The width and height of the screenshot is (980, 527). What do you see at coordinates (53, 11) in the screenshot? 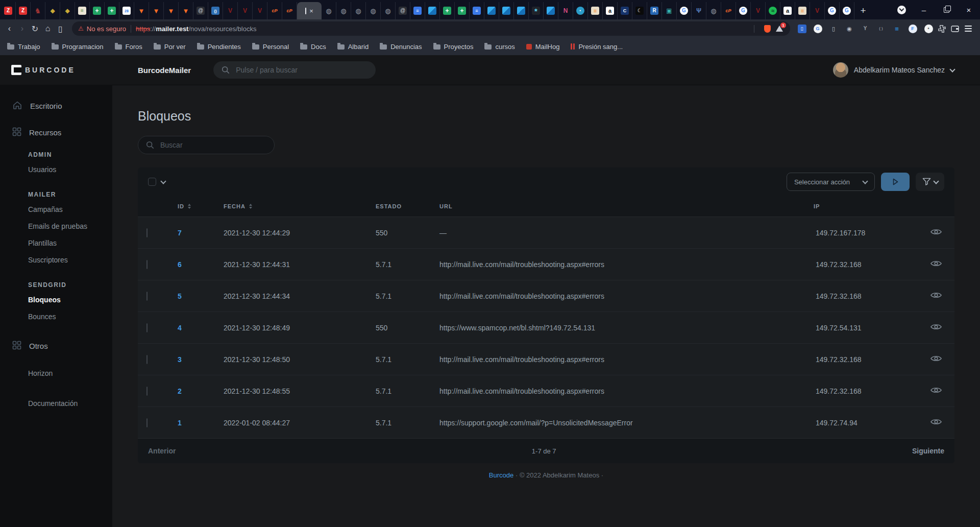
I see `diamond-tab: ◆` at bounding box center [53, 11].